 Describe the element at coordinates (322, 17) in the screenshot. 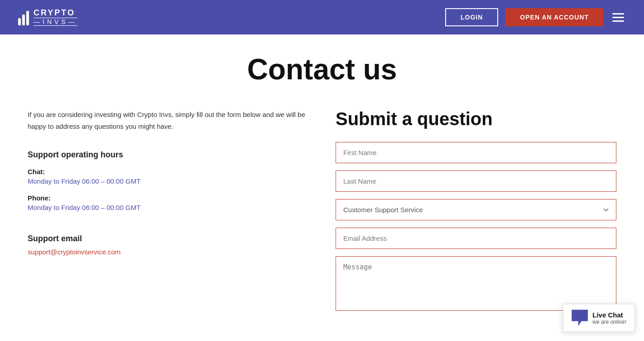

I see `header: CRYPTO —INVS— LOGIN OPEN AN ACCOUNT` at that location.